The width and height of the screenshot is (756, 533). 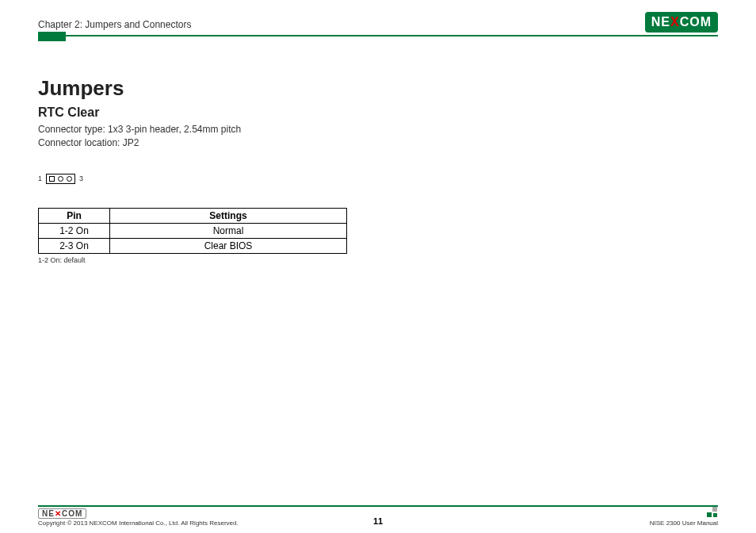 What do you see at coordinates (228, 246) in the screenshot?
I see `cell-setting: Clear BIOS` at bounding box center [228, 246].